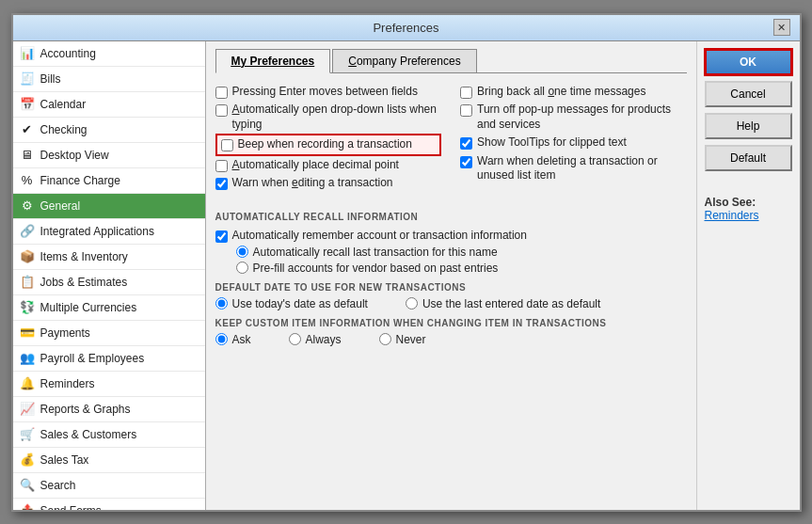 The width and height of the screenshot is (812, 524). Describe the element at coordinates (749, 126) in the screenshot. I see `help-button: Help` at that location.